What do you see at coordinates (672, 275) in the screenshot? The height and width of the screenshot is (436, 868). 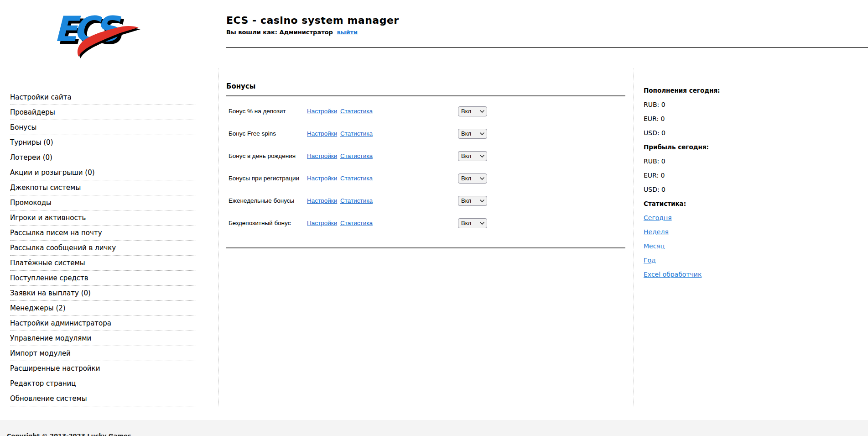 I see `stats-excel-link: Excel обработчик` at bounding box center [672, 275].